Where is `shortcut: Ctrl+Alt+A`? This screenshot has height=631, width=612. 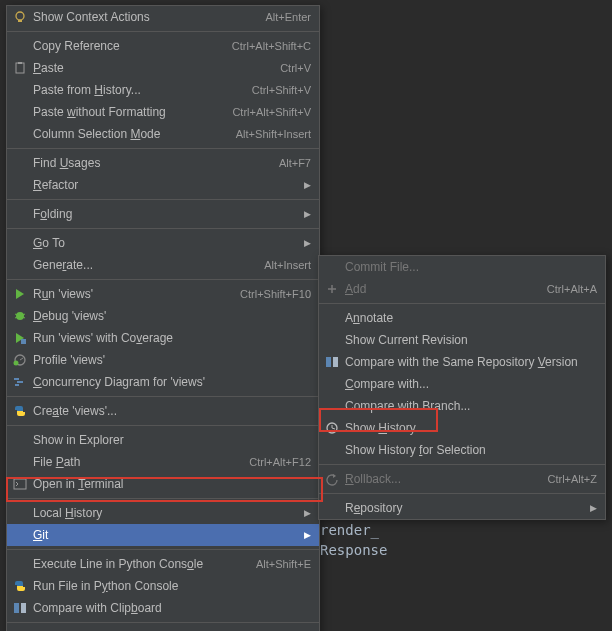 shortcut: Ctrl+Alt+A is located at coordinates (567, 289).